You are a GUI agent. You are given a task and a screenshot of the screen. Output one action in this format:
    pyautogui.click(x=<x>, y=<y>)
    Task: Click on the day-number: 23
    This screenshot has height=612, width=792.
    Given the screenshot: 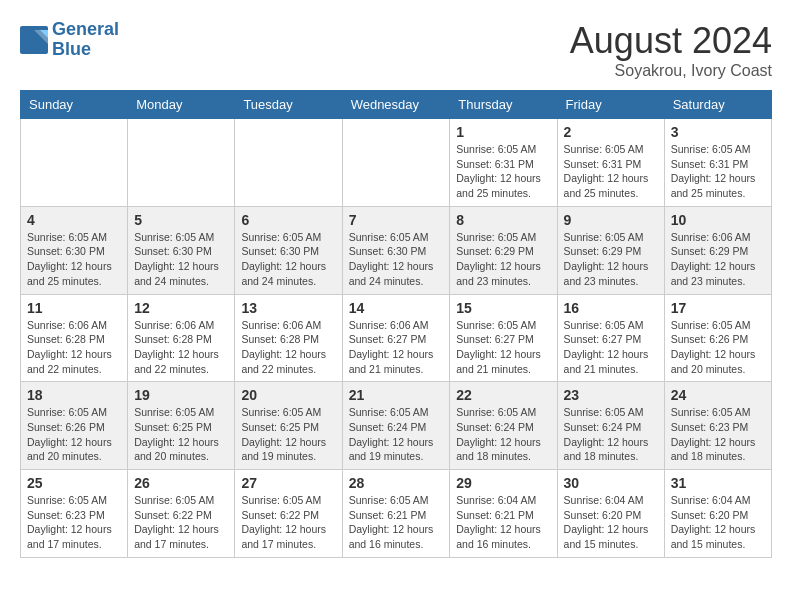 What is the action you would take?
    pyautogui.click(x=611, y=395)
    